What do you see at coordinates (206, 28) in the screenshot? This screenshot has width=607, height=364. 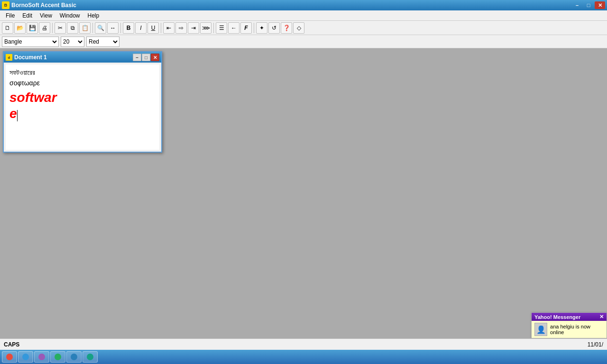 I see `justify-button: ⋙` at bounding box center [206, 28].